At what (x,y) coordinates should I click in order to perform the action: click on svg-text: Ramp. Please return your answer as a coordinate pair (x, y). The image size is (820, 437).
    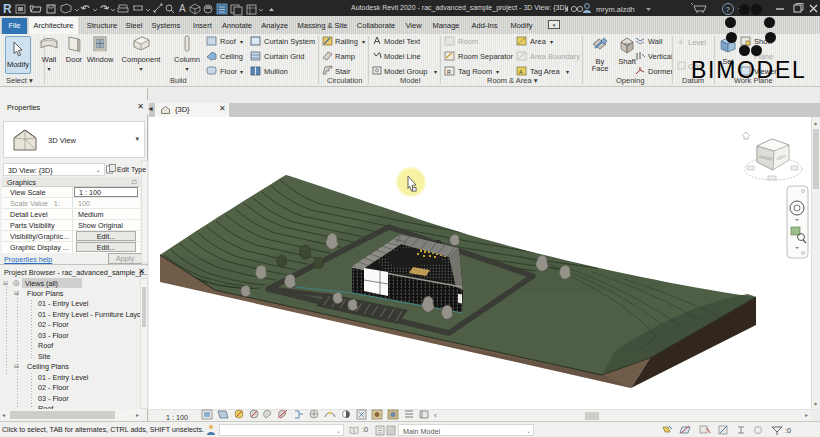
    Looking at the image, I should click on (345, 56).